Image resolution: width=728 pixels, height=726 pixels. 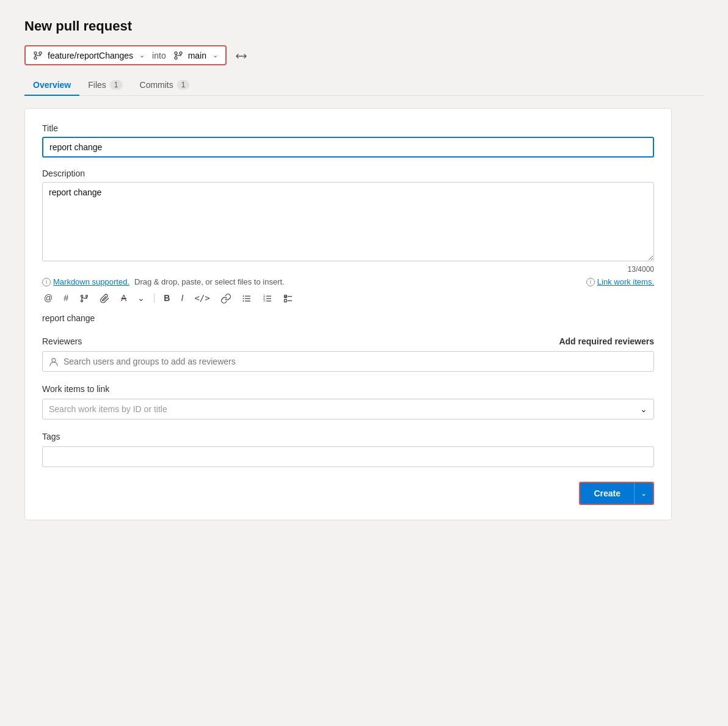 I want to click on create-btn-wrap: Create ⌄, so click(x=617, y=493).